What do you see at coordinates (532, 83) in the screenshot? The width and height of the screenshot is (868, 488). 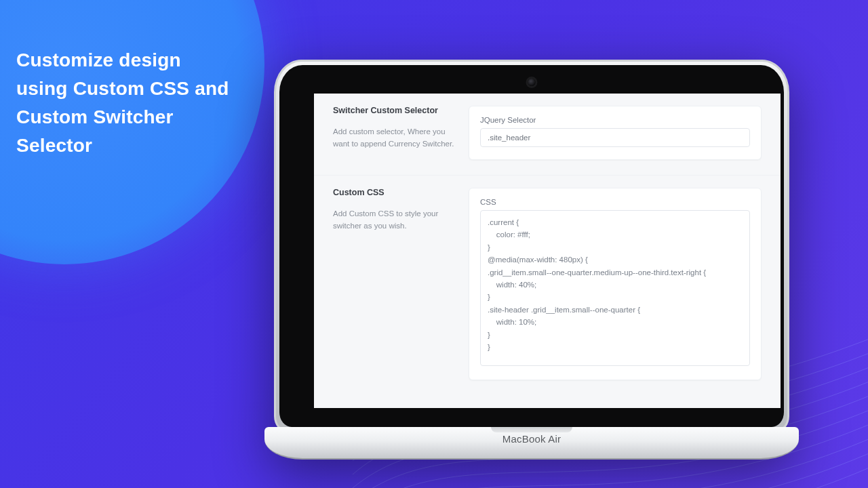 I see `camera-icon` at bounding box center [532, 83].